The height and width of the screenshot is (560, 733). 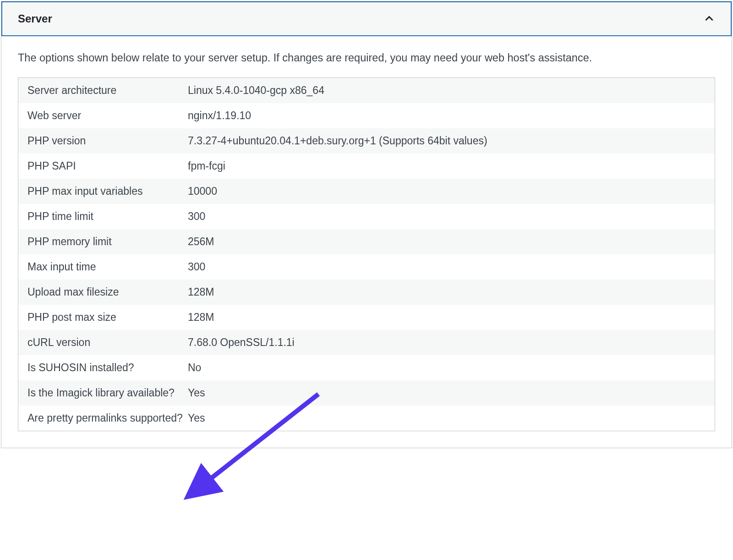 I want to click on row-label: Is SUHOSIN installed?, so click(x=108, y=368).